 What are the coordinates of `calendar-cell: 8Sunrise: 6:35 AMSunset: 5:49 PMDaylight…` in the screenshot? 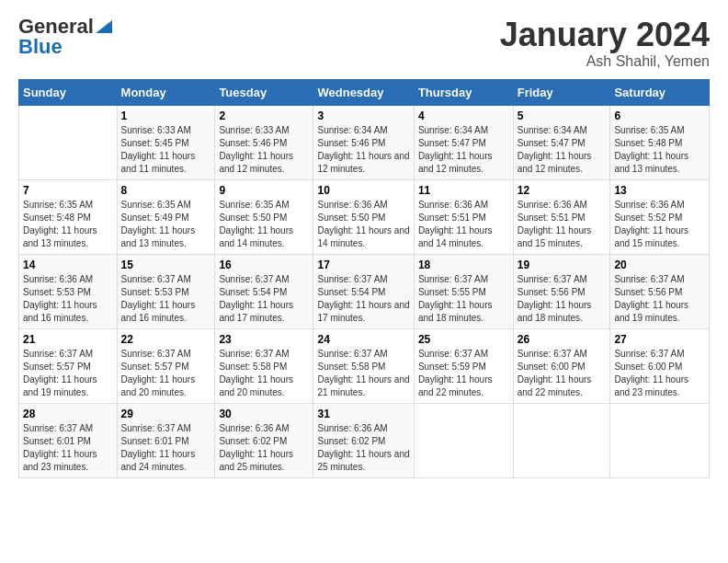 It's located at (165, 217).